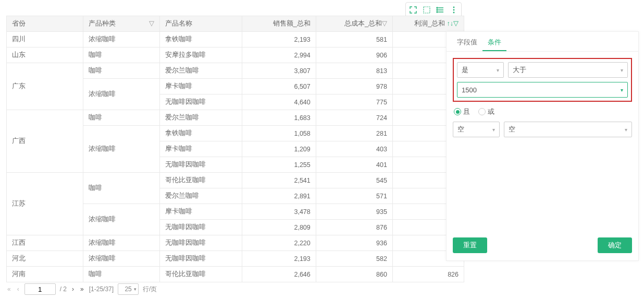  I want to click on cell-product-name: 哥伦比亚咖啡, so click(201, 275).